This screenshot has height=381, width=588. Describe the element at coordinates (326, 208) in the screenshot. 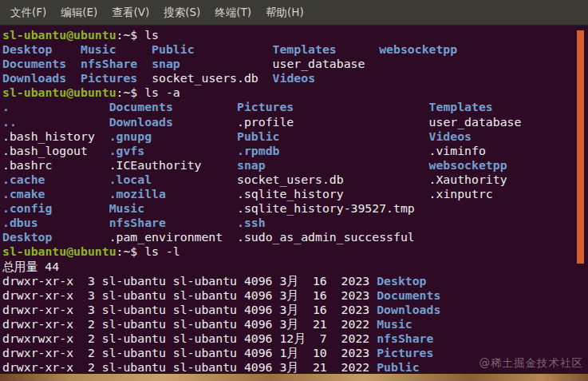

I see `output-text: .sqlite_history-39527.tmp` at that location.